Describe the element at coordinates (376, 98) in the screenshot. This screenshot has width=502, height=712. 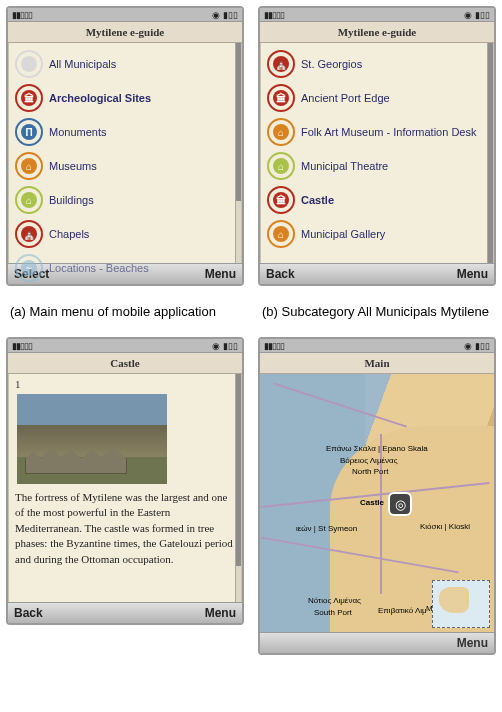
I see `list-item: 🏛Ancient Port Edge` at that location.